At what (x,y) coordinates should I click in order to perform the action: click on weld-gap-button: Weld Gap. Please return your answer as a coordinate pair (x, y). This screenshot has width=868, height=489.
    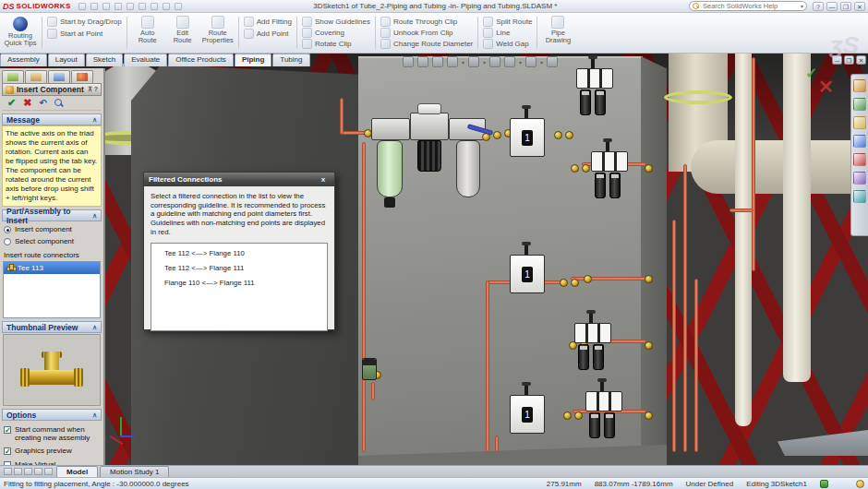
    Looking at the image, I should click on (508, 44).